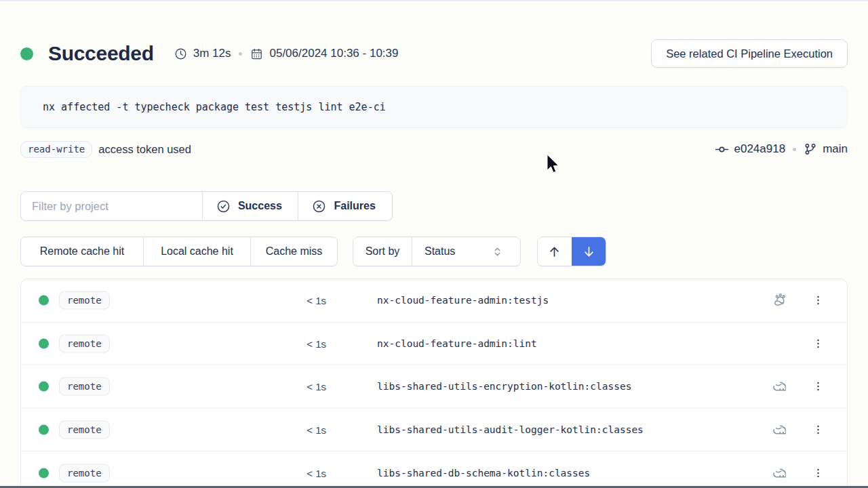 The image size is (868, 488). What do you see at coordinates (510, 430) in the screenshot?
I see `task-name: libs-shared-utils-audit-logger-kotlin:cl…` at bounding box center [510, 430].